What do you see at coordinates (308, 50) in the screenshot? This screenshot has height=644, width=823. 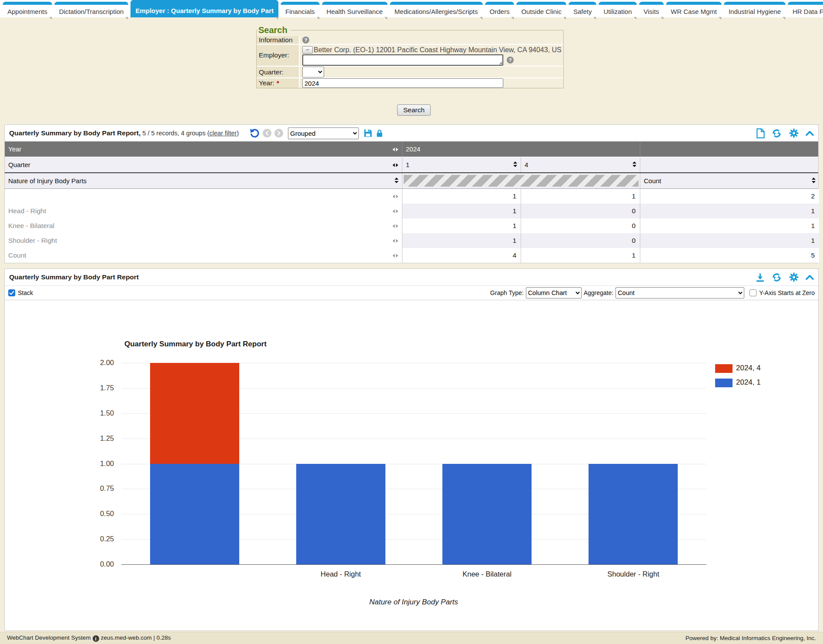 I see `employer-collapse-button: −` at bounding box center [308, 50].